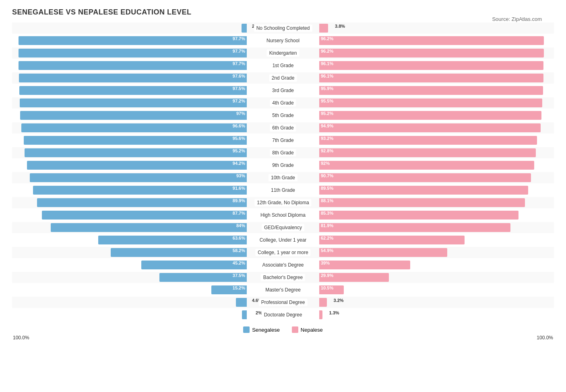  I want to click on row-label: College, Under 1 year, so click(283, 240).